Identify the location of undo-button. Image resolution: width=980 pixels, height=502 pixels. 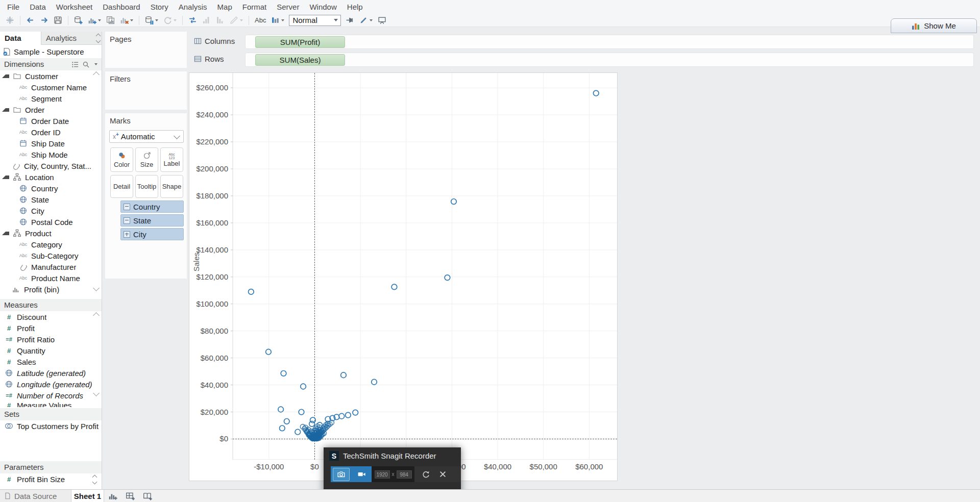
(31, 20).